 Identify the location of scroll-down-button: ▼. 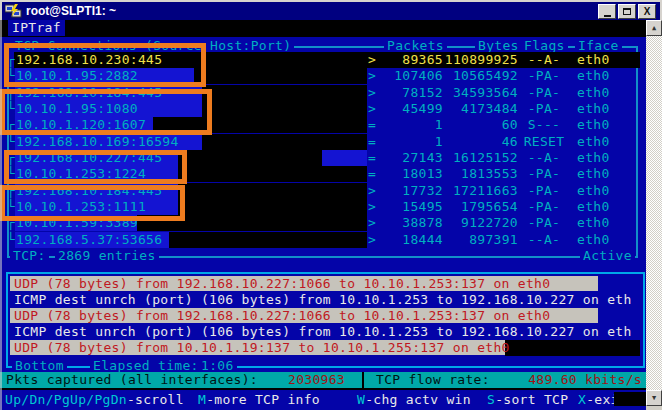
(654, 398).